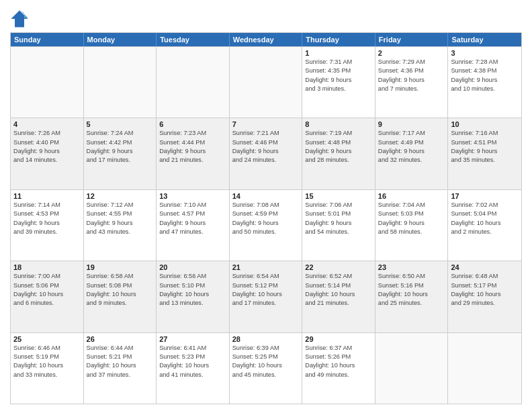  Describe the element at coordinates (193, 290) in the screenshot. I see `day-info: Sunrise: 6:56 AM Sunset: 5:10 PM Dayligh…` at that location.